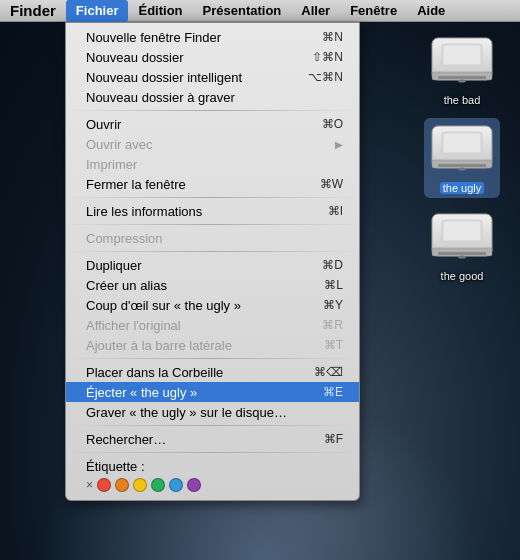 The height and width of the screenshot is (560, 520). What do you see at coordinates (176, 485) in the screenshot?
I see `label-color-blue` at bounding box center [176, 485].